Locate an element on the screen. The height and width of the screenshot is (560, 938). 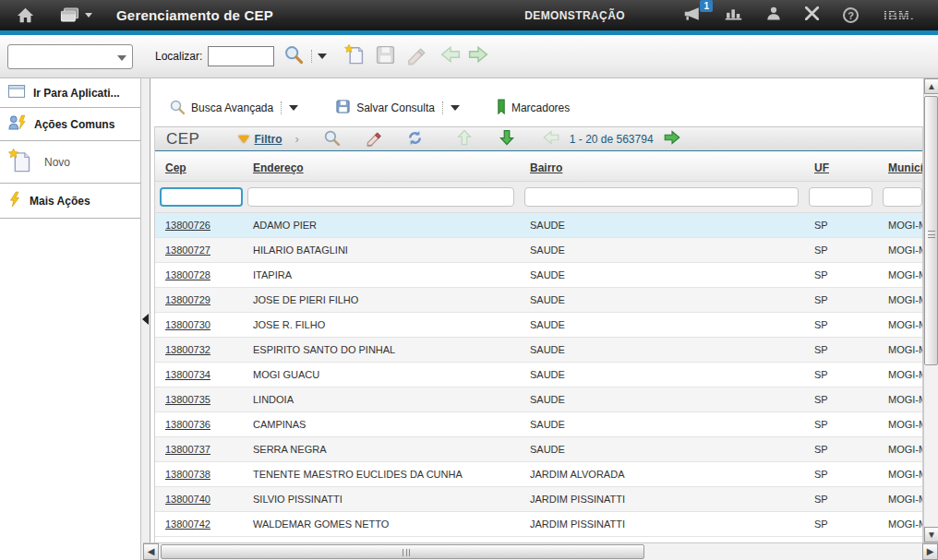
cep-link: 13800732 is located at coordinates (188, 350).